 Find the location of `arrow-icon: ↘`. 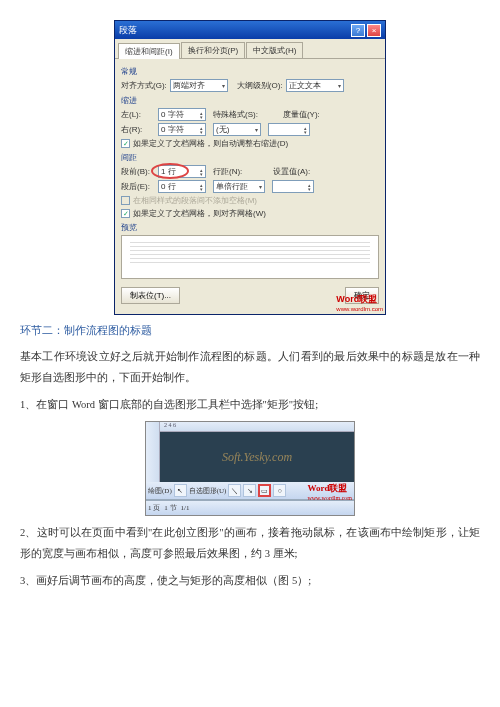

arrow-icon: ↘ is located at coordinates (250, 490).